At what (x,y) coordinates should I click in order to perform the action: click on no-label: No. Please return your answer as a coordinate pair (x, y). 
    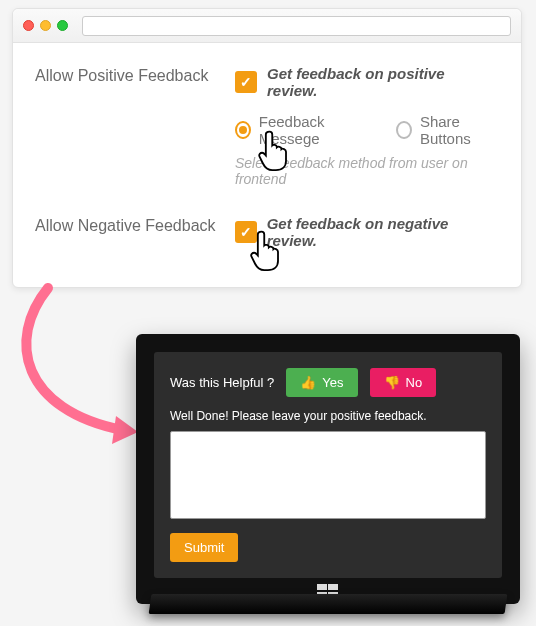
    Looking at the image, I should click on (414, 382).